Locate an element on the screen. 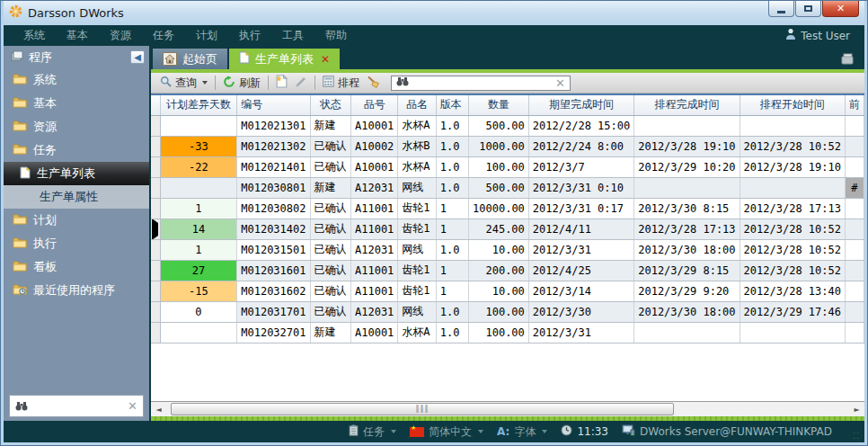  tab-close-icon: ✕ is located at coordinates (325, 59).